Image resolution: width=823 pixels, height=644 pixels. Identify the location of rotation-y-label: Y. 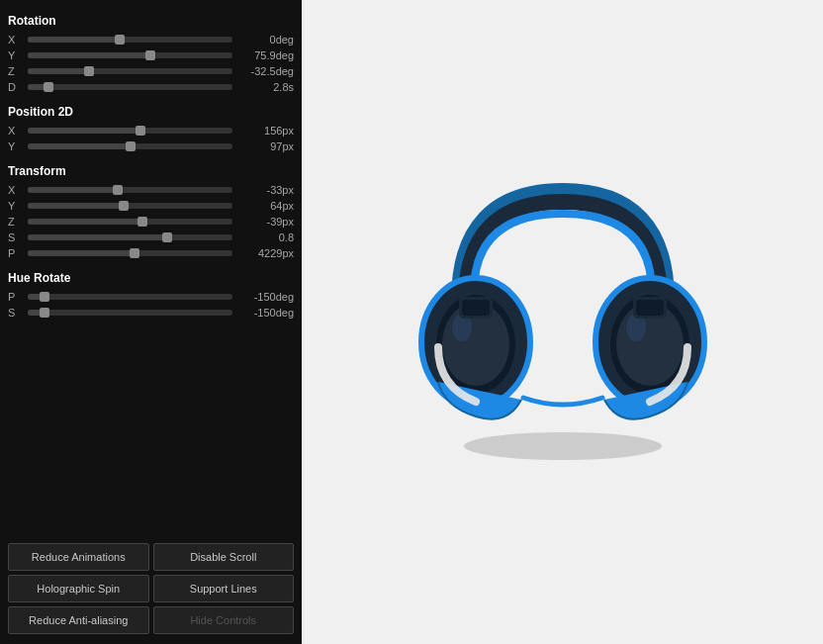
(15, 55).